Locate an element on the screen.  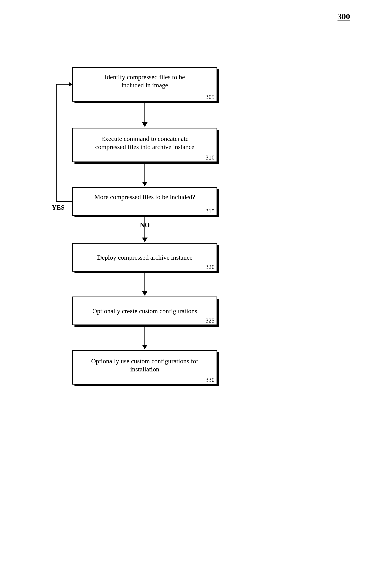
svg-text: 320 is located at coordinates (210, 267).